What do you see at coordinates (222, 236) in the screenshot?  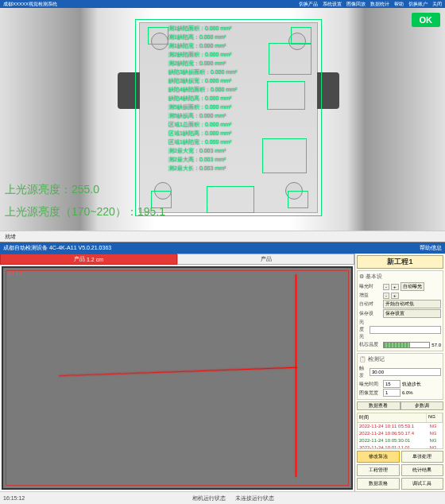 I see `top-statusbar: 就绪` at bounding box center [222, 236].